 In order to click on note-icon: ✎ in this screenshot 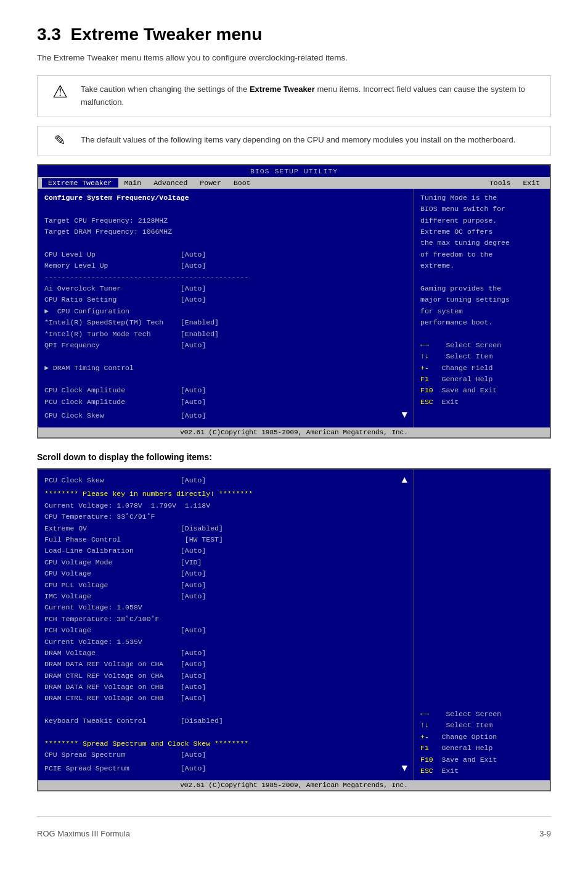, I will do `click(60, 141)`.